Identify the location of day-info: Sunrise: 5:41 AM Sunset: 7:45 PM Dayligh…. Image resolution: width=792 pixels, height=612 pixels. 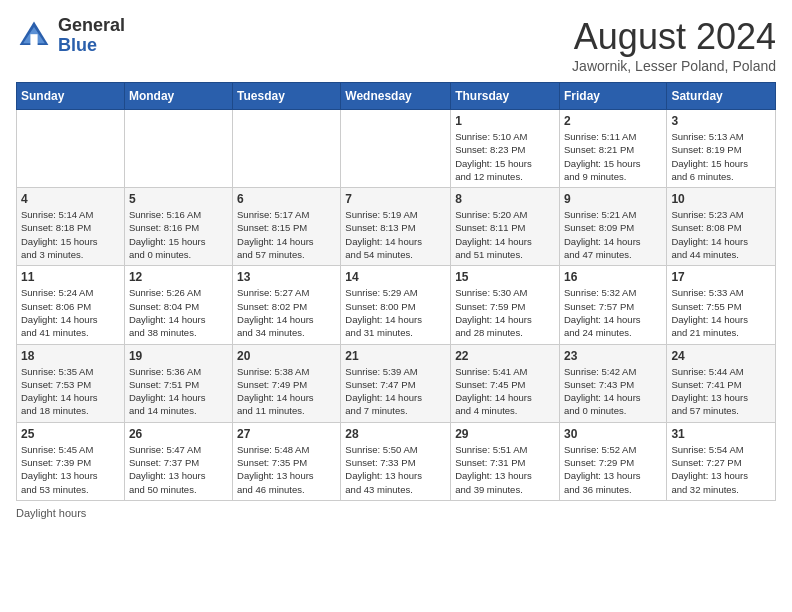
(505, 392).